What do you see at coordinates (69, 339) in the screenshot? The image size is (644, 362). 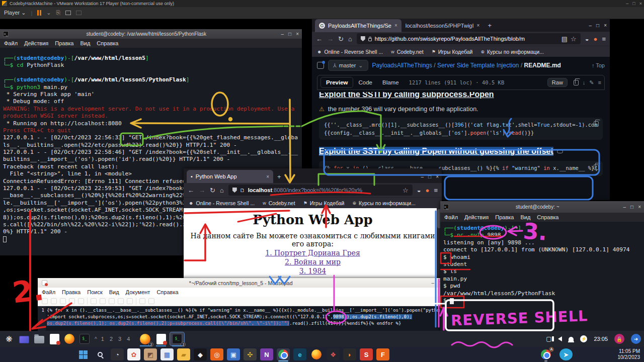 I see `firefox-launcher-icon` at bounding box center [69, 339].